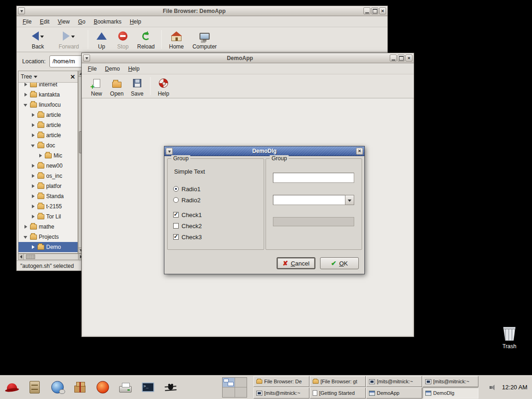  What do you see at coordinates (42, 37) in the screenshot?
I see `back-dropdown-icon` at bounding box center [42, 37].